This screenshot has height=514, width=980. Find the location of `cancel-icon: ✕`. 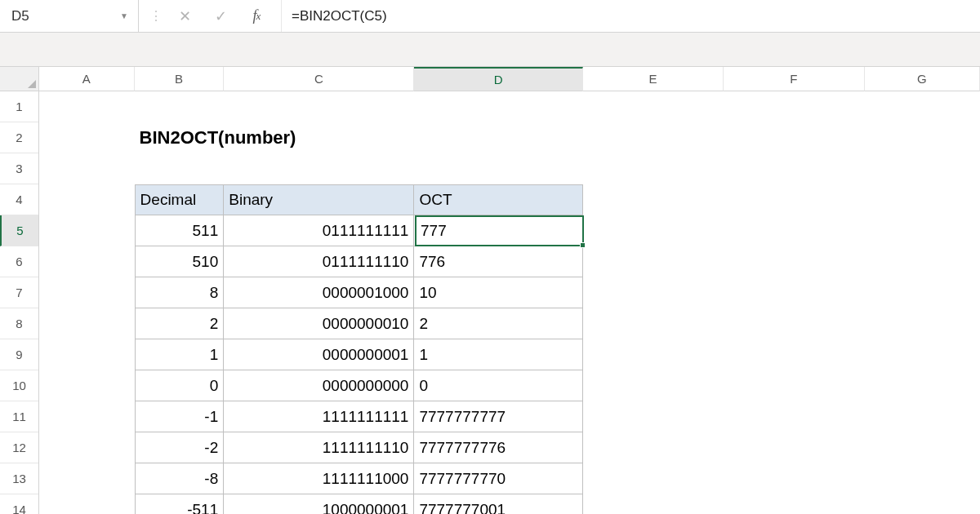

cancel-icon: ✕ is located at coordinates (185, 16).